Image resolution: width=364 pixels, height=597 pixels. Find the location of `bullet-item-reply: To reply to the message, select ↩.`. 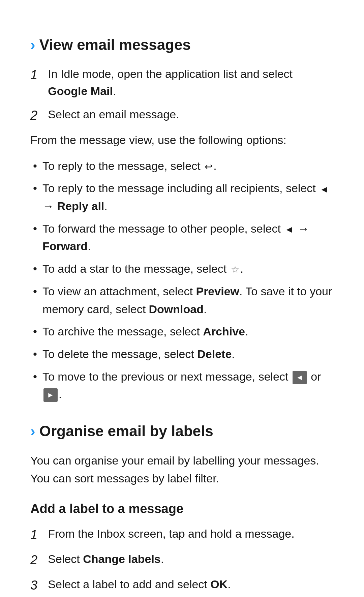

bullet-item-reply: To reply to the message, select ↩. is located at coordinates (182, 166).